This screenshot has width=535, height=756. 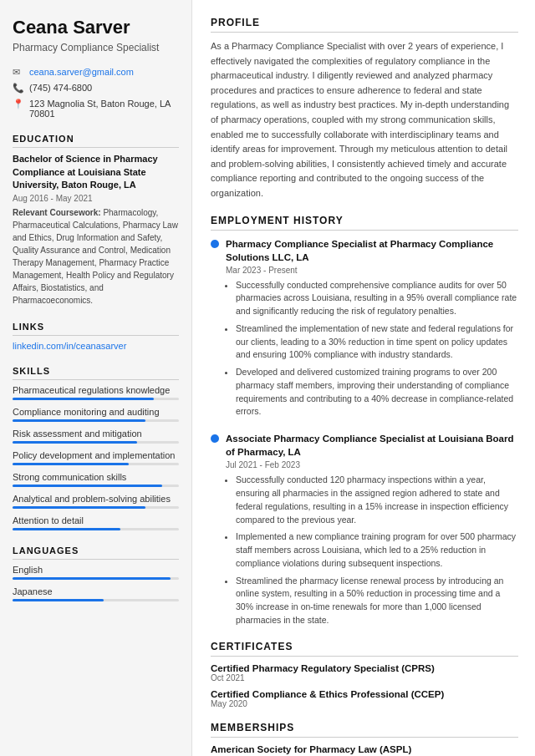 What do you see at coordinates (18, 104) in the screenshot?
I see `location-icon: 📍` at bounding box center [18, 104].